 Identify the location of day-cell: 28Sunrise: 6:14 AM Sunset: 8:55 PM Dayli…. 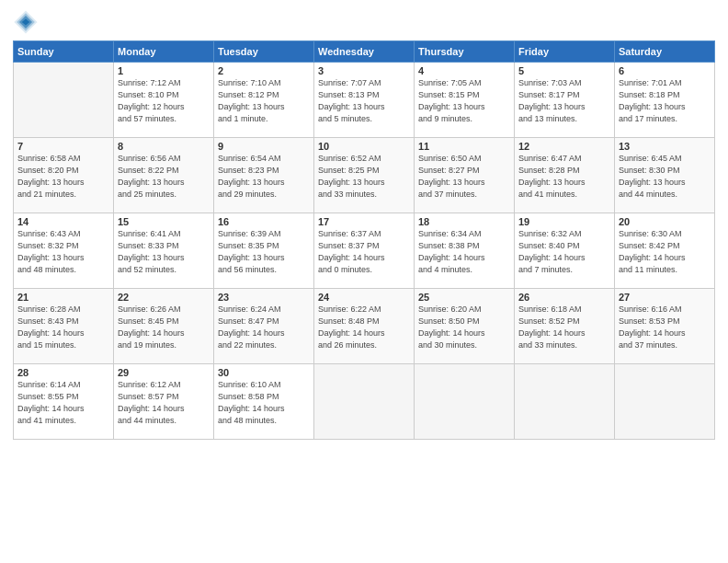
(64, 402).